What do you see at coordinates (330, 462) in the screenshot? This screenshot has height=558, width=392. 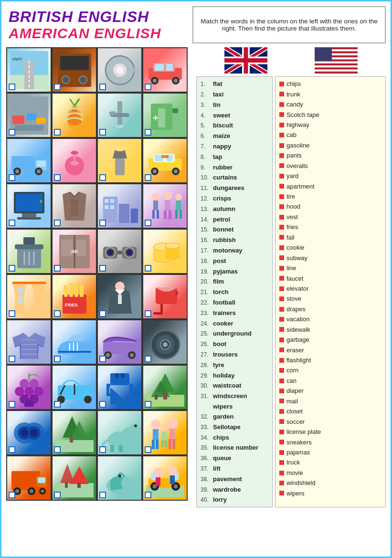 I see `american-word-item: truck` at bounding box center [330, 462].